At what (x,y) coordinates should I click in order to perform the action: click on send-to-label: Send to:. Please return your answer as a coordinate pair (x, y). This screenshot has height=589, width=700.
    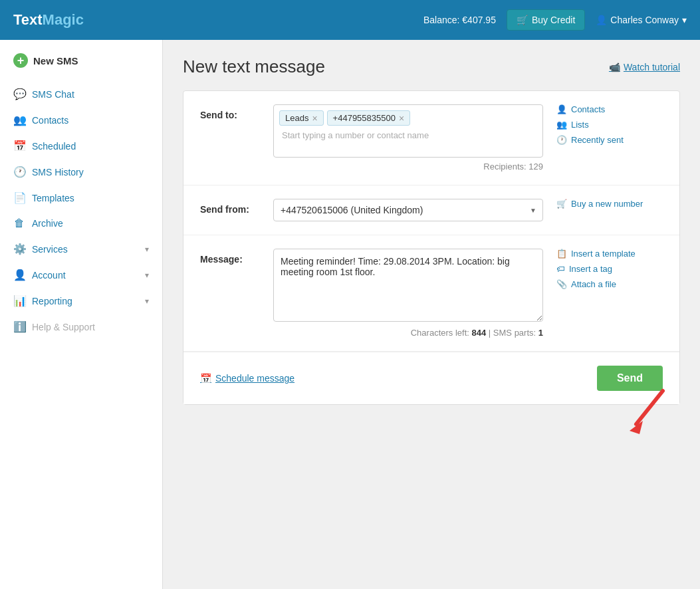
    Looking at the image, I should click on (237, 112).